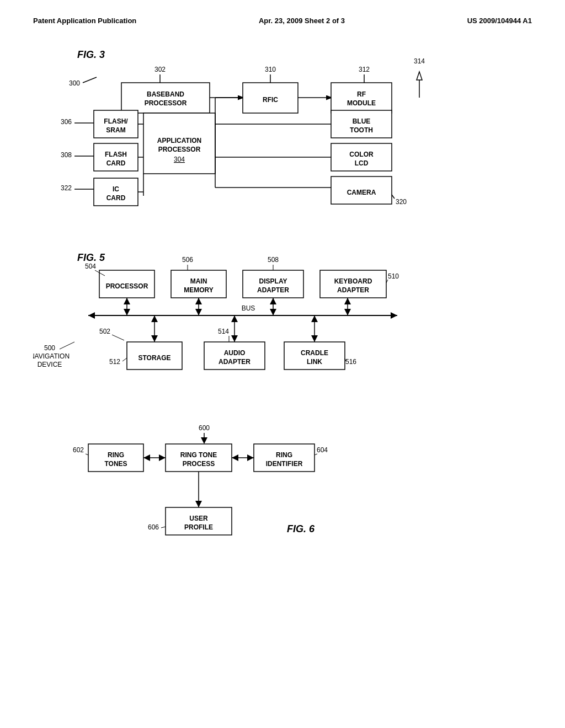 Image resolution: width=565 pixels, height=728 pixels. Describe the element at coordinates (67, 345) in the screenshot. I see `ref-500-line` at that location.